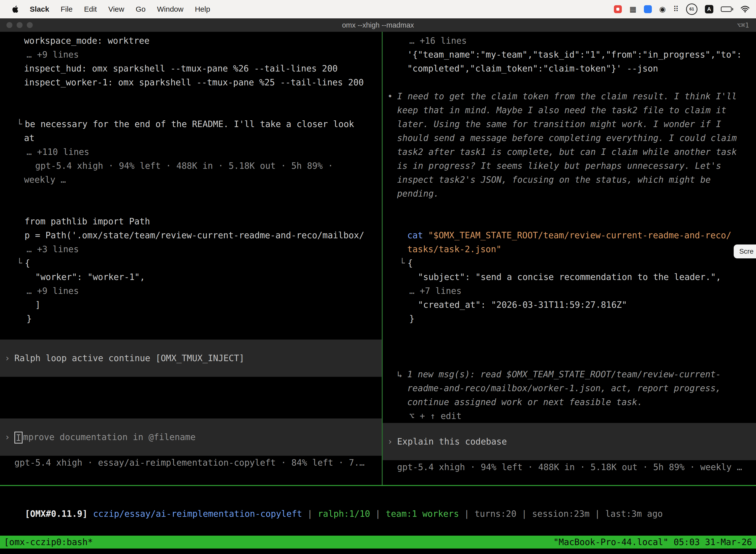 The height and width of the screenshot is (554, 756). I want to click on edit-hint: ⌥ + ↑ edit, so click(569, 416).